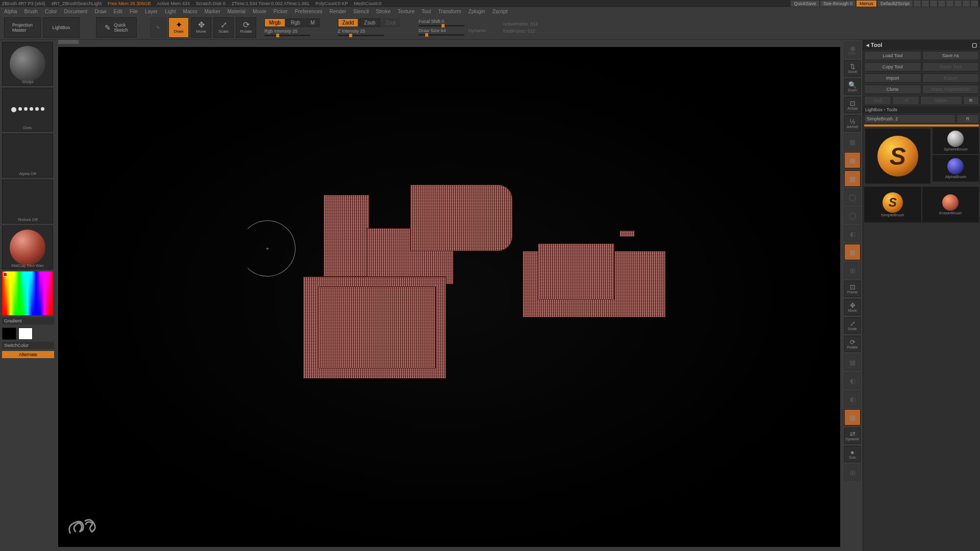 Image resolution: width=980 pixels, height=551 pixels. Describe the element at coordinates (246, 28) in the screenshot. I see `rotate-mode-button: ⟳Rotate` at that location.